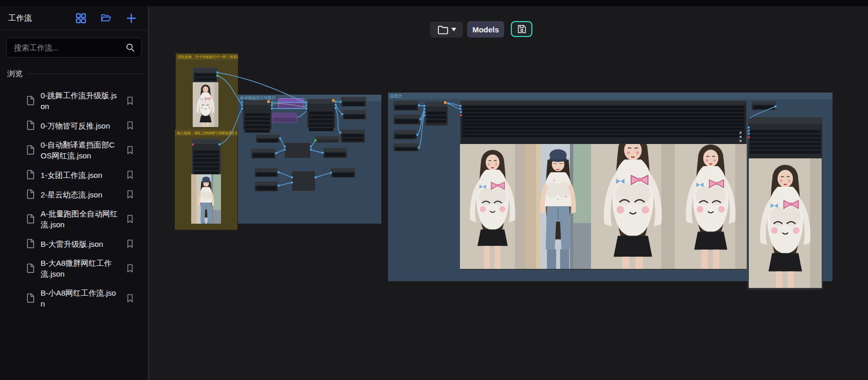 The width and height of the screenshot is (868, 380). I want to click on workflow-list-item: A-批量跑图全自动网红流.json, so click(74, 219).